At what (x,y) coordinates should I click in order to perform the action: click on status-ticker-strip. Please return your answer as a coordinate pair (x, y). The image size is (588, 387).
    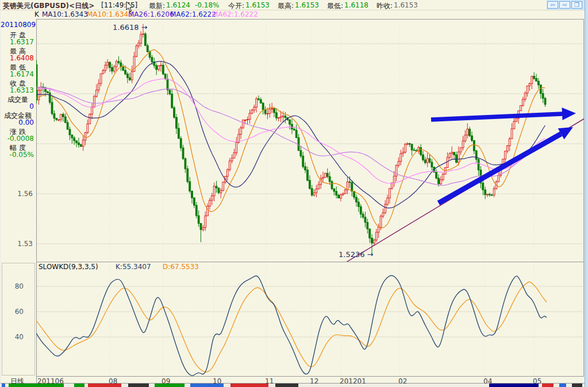
    Looking at the image, I should click on (293, 385).